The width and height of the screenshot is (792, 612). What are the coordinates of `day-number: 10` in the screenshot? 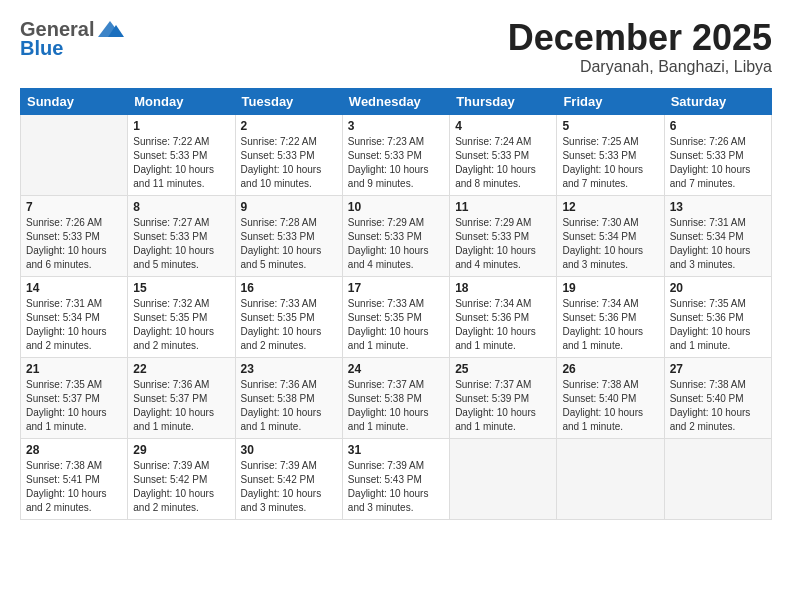 It's located at (396, 207).